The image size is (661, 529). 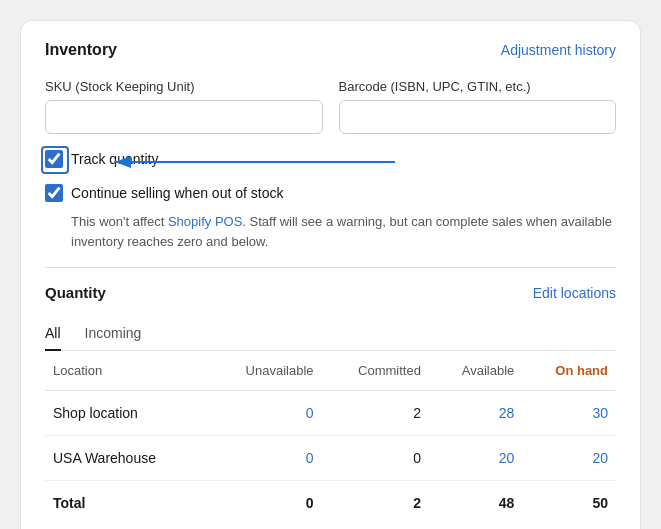 What do you see at coordinates (126, 458) in the screenshot?
I see `location-name: USA Warehouse` at bounding box center [126, 458].